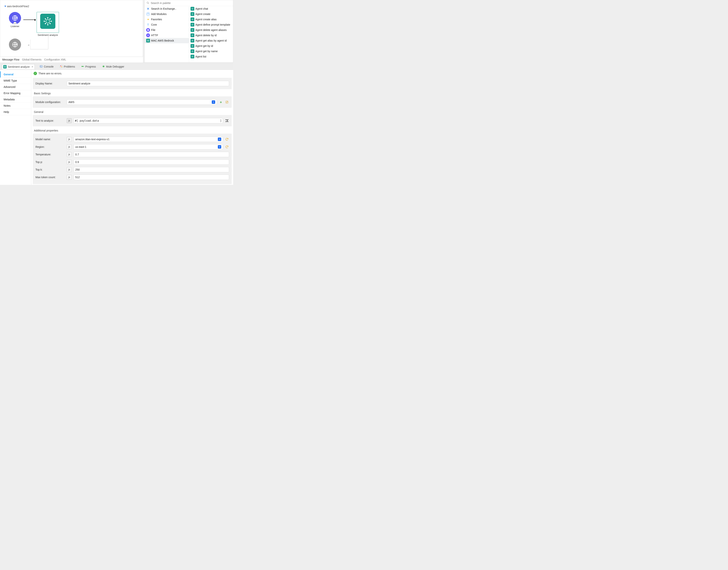 The height and width of the screenshot is (570, 728). Describe the element at coordinates (151, 162) in the screenshot. I see `top-p-input` at that location.